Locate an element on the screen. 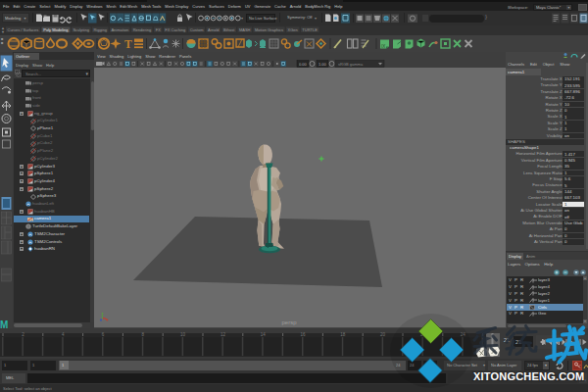 The width and height of the screenshot is (588, 392). svg-text: IX is located at coordinates (383, 47).